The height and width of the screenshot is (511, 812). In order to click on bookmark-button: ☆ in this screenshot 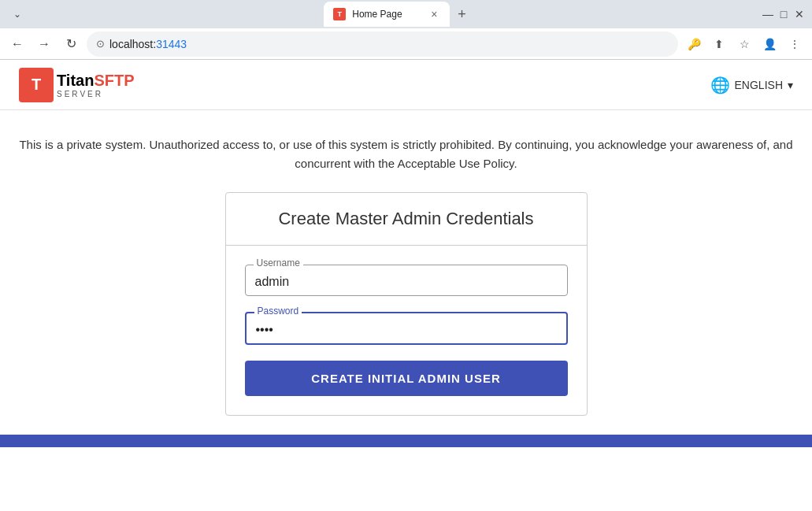, I will do `click(744, 44)`.